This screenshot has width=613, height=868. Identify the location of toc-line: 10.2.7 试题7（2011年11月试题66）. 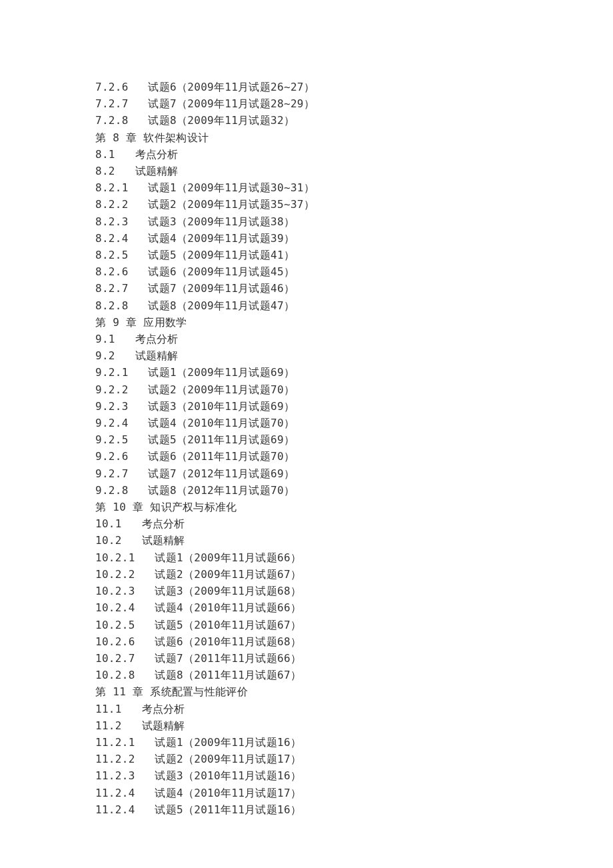
(354, 659).